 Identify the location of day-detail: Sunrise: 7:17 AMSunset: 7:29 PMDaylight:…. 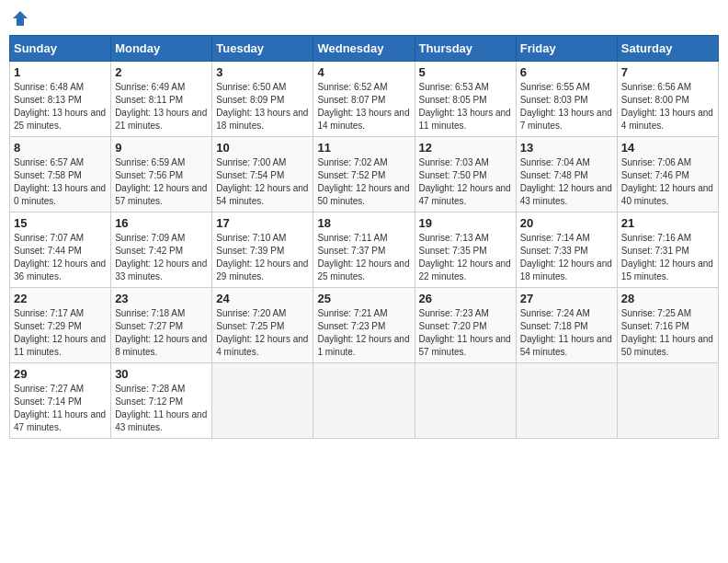
(61, 333).